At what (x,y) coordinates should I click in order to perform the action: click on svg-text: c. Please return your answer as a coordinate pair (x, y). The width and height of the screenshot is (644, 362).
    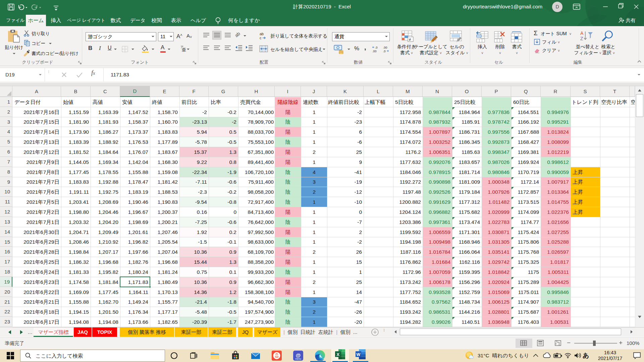
    Looking at the image, I should click on (261, 38).